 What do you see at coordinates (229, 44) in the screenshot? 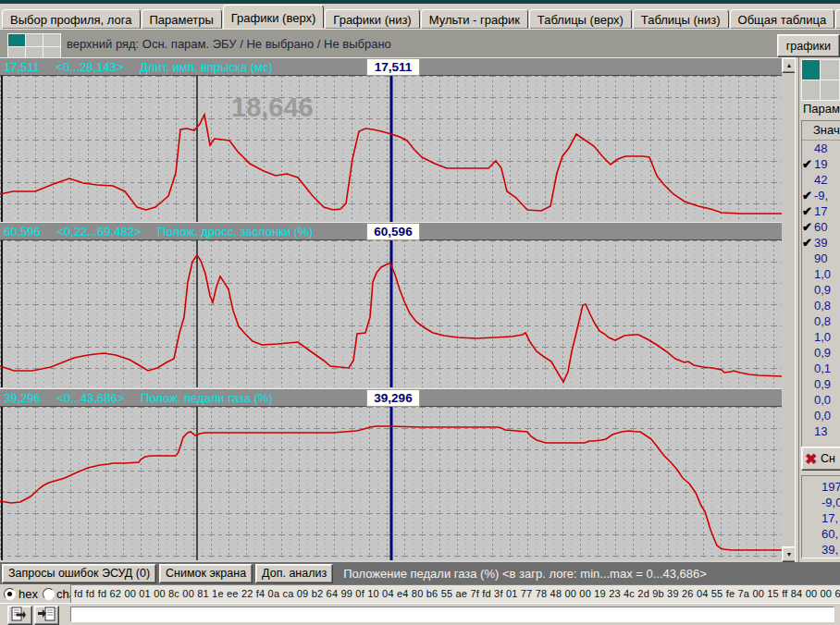
I see `row-config-label: верхний ряд: Осн. парам. ЭБУ / Не выбран…` at bounding box center [229, 44].